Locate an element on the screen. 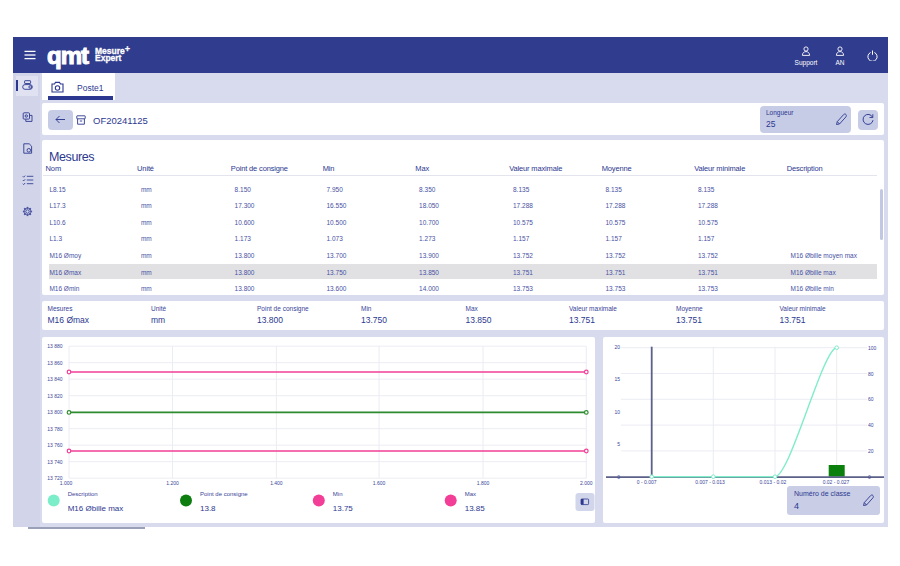 The width and height of the screenshot is (900, 566). svg-text: 13 860 is located at coordinates (55, 363).